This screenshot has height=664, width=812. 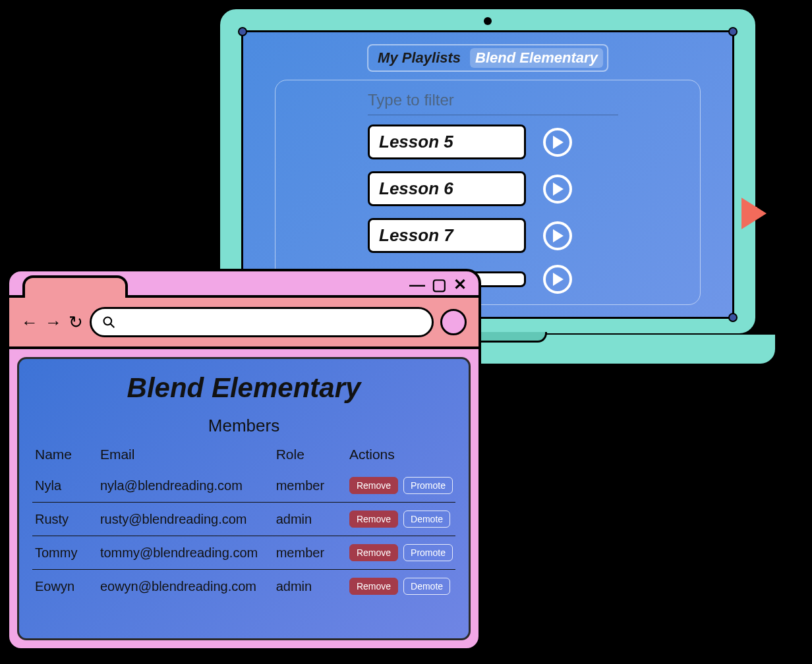 I want to click on close-icon: ✕, so click(x=460, y=285).